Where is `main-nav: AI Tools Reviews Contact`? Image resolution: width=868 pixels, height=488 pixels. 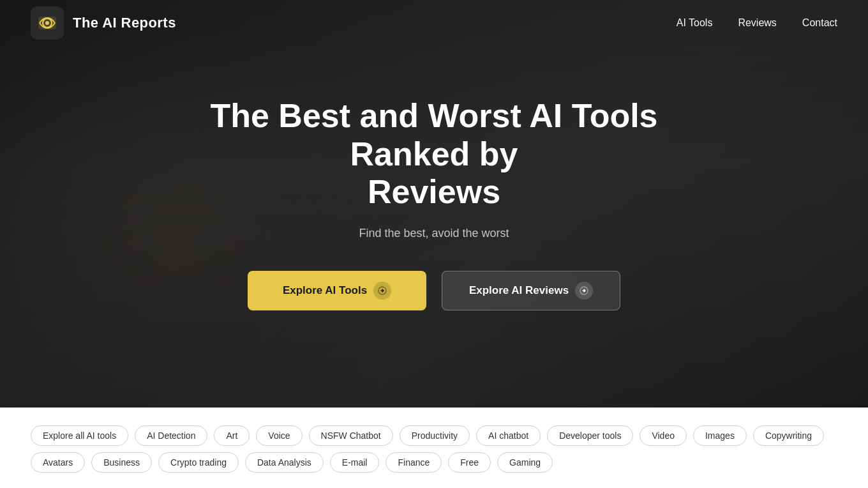
main-nav: AI Tools Reviews Contact is located at coordinates (757, 23).